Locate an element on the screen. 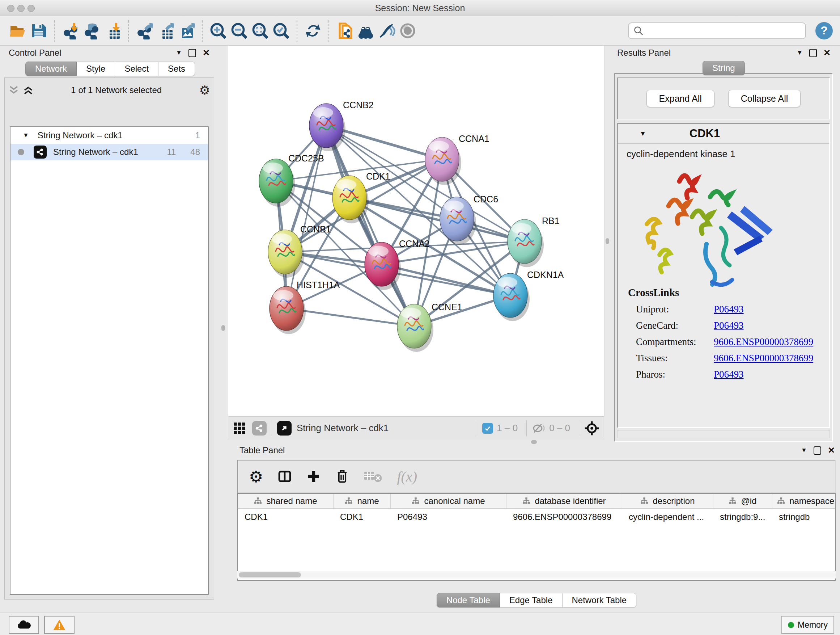  network-collection-row: ▼ String Network – cdk1 1 is located at coordinates (109, 135).